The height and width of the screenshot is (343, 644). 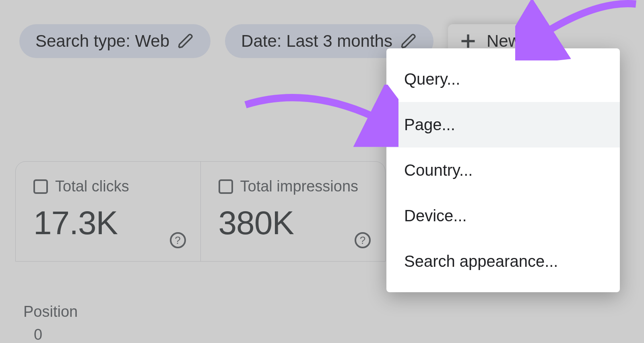 What do you see at coordinates (503, 216) in the screenshot?
I see `menu-item-device: Device...` at bounding box center [503, 216].